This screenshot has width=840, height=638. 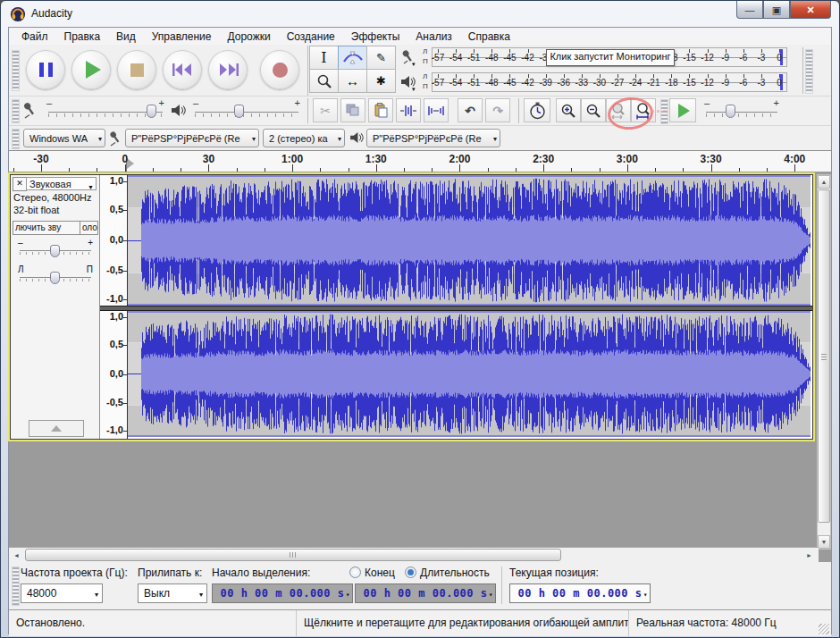 What do you see at coordinates (46, 70) in the screenshot?
I see `pause-button` at bounding box center [46, 70].